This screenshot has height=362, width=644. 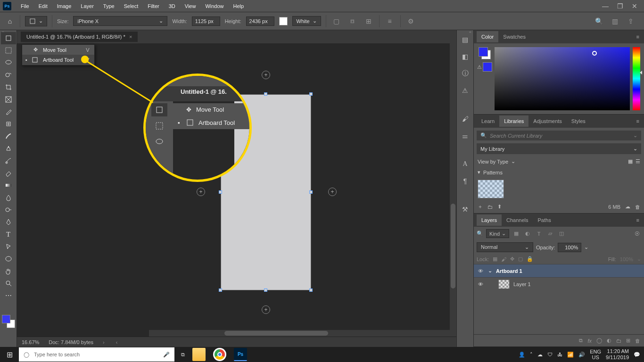 What do you see at coordinates (465, 40) in the screenshot?
I see `history-panel-icon: ▤` at bounding box center [465, 40].